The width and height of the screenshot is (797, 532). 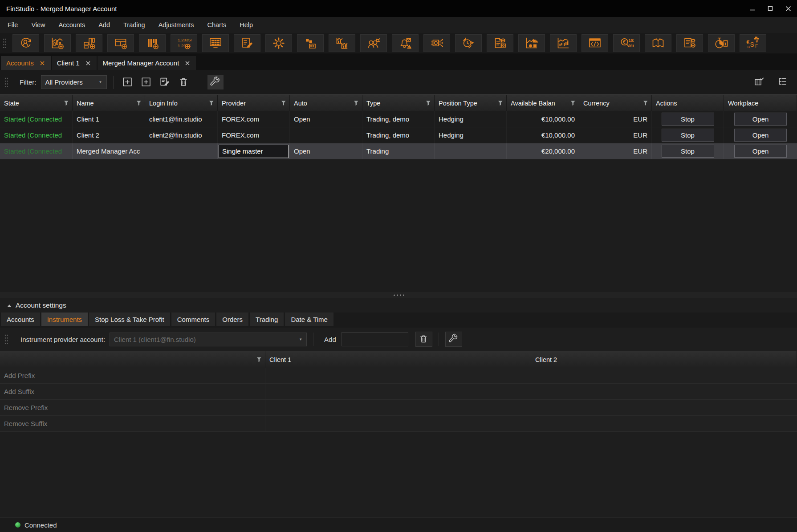 What do you see at coordinates (532, 43) in the screenshot?
I see `toolbar-portfolio-chart-button` at bounding box center [532, 43].